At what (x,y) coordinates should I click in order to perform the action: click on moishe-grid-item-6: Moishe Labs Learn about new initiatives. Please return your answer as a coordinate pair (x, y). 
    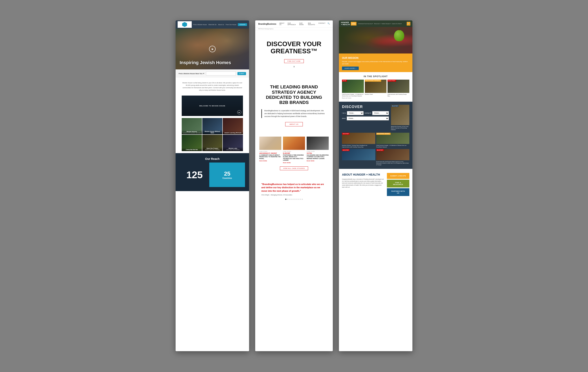
    Looking at the image, I should click on (233, 143).